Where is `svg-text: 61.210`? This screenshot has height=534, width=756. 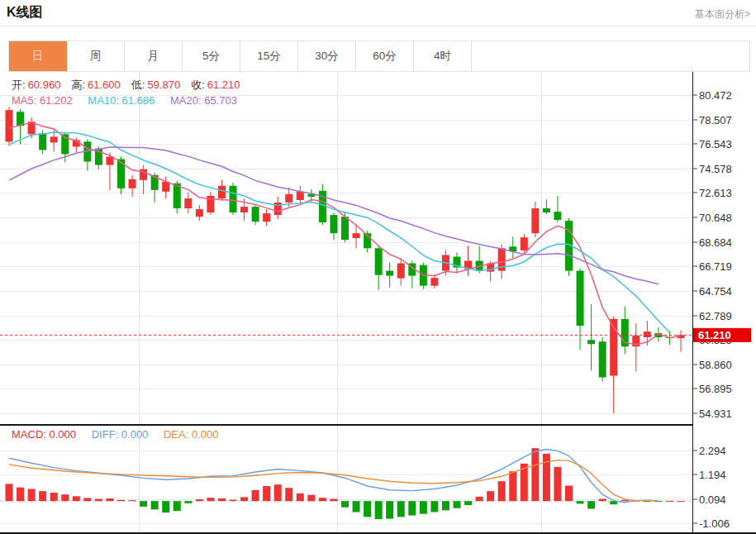 svg-text: 61.210 is located at coordinates (715, 336).